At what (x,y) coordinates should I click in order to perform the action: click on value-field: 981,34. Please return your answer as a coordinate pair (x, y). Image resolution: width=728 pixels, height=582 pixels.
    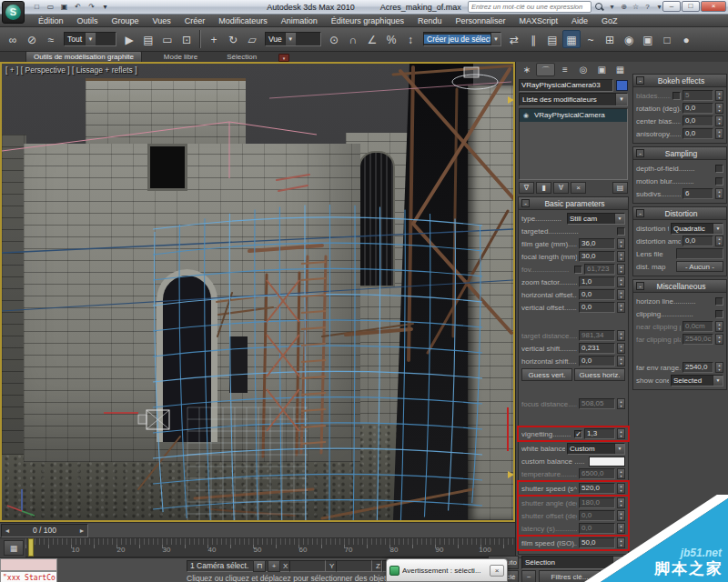
    Looking at the image, I should click on (597, 336).